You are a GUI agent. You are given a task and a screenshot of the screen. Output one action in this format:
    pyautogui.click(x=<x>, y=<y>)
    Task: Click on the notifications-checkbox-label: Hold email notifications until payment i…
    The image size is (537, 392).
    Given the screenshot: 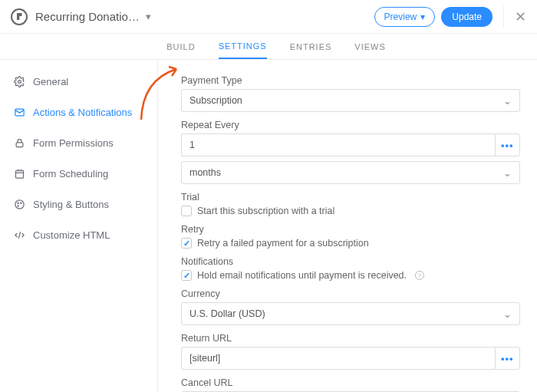 What is the action you would take?
    pyautogui.click(x=302, y=275)
    